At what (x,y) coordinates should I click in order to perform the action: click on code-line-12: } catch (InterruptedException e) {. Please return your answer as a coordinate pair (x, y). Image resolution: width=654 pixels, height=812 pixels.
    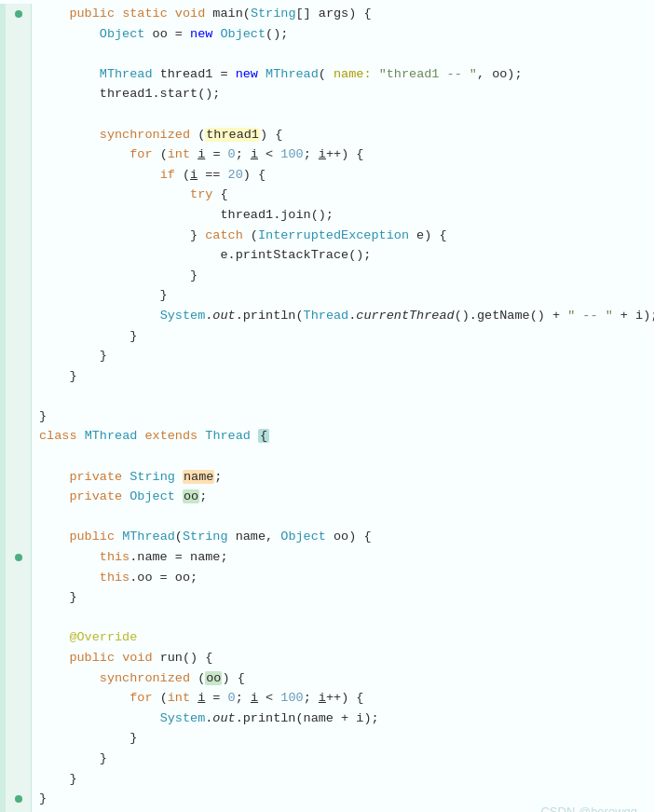
    Looking at the image, I should click on (327, 236).